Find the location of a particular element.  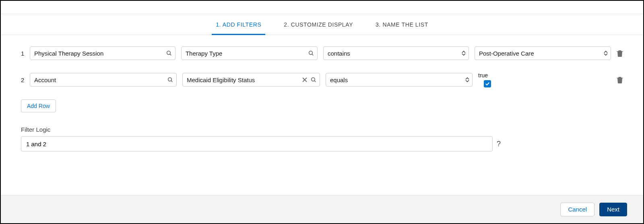

modal-header-spacer is located at coordinates (322, 7).